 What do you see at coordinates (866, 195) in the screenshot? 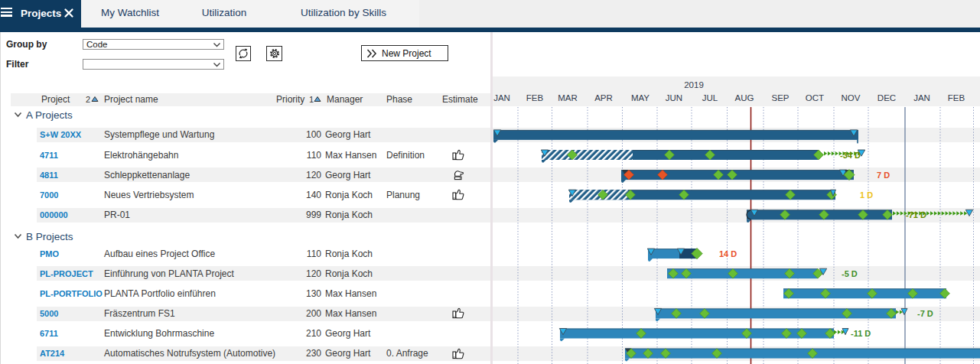
I see `svg-text: 1 D` at bounding box center [866, 195].